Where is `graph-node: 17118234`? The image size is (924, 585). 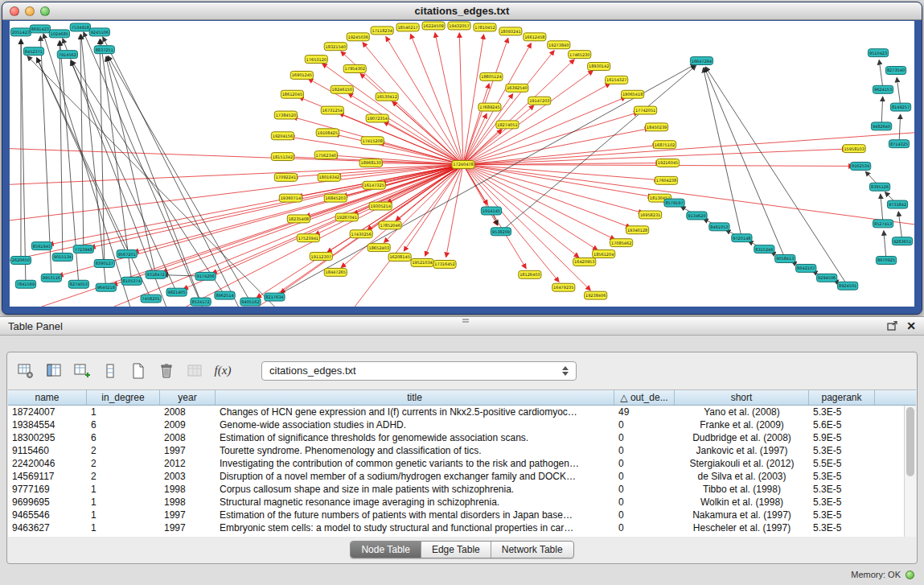
graph-node: 17118234 is located at coordinates (382, 31).